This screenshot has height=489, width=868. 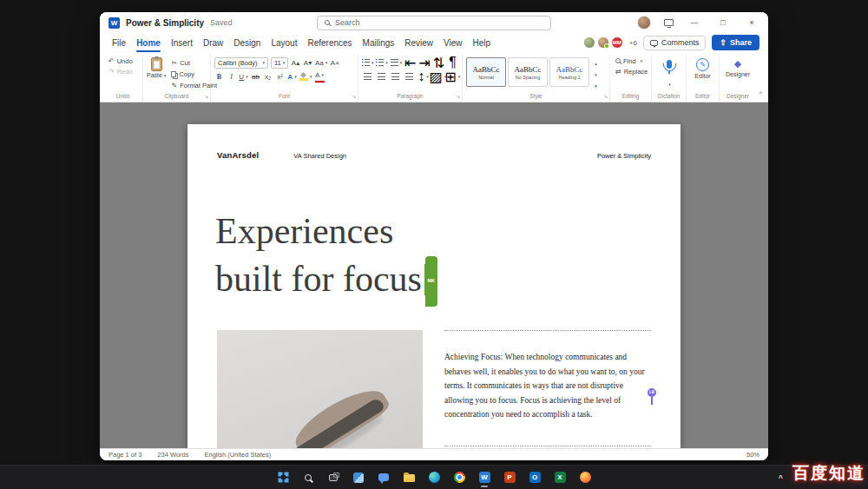 I want to click on italic-button, so click(x=231, y=76).